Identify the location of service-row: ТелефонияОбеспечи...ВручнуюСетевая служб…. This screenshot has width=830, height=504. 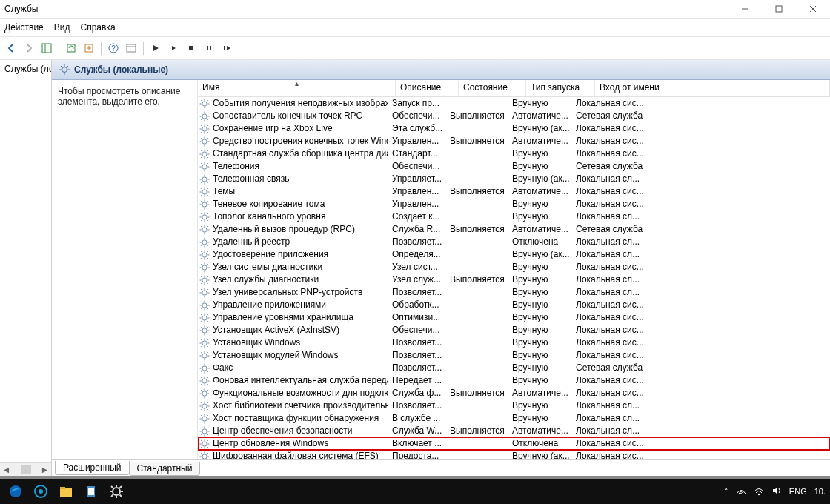
(514, 166).